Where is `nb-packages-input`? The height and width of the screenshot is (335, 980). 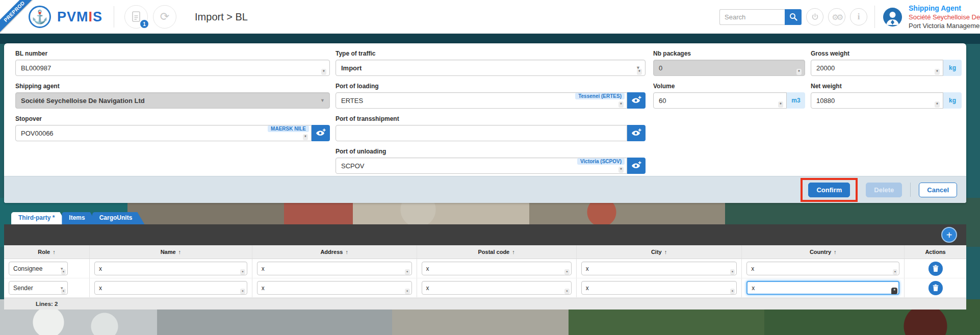
nb-packages-input is located at coordinates (729, 68).